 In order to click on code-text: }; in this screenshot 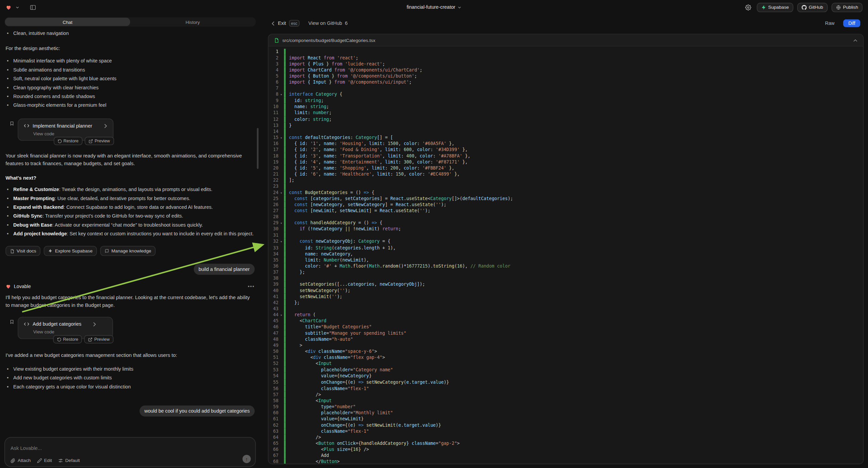, I will do `click(295, 272)`.